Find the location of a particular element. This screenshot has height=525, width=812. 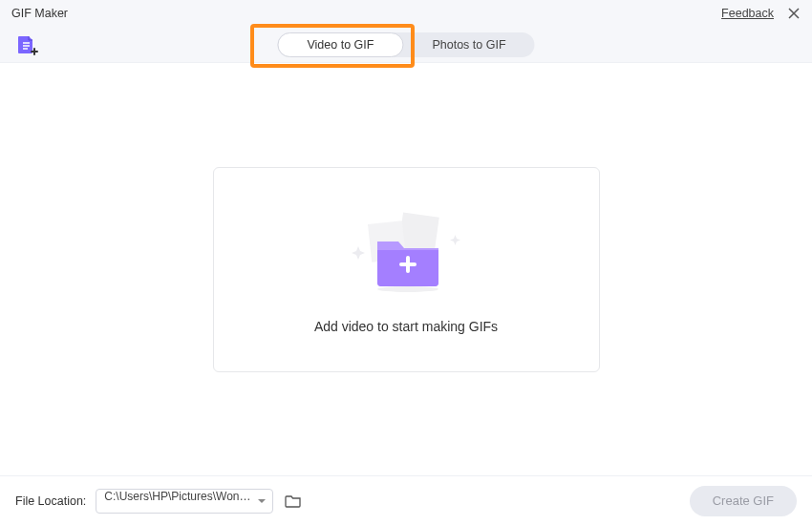

footer-left: File Location: C:\Users\HP\Pictures\Wond… is located at coordinates (160, 501).